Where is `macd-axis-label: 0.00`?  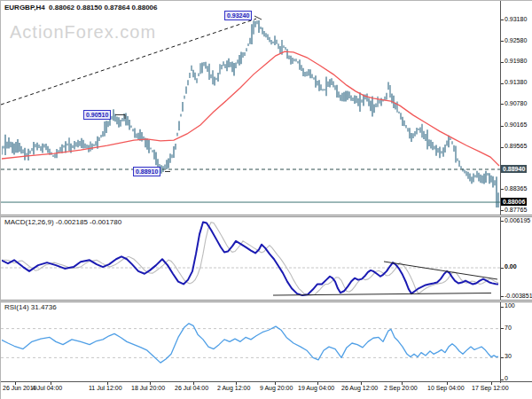
macd-axis-label: 0.00 is located at coordinates (511, 266).